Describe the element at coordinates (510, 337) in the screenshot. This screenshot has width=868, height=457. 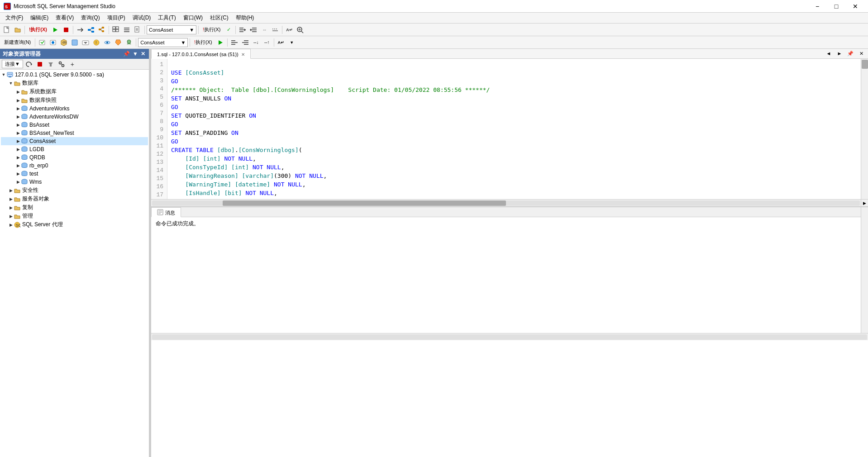
I see `msg-h-scrollbar` at that location.